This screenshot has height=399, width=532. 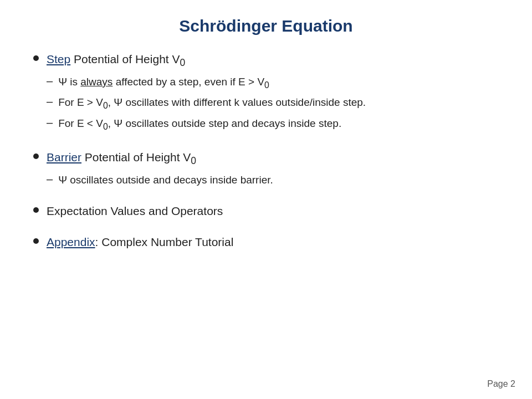 I want to click on sub-bullet-psi-always: – Ψ is always affected by a step, even i…, so click(x=275, y=83).